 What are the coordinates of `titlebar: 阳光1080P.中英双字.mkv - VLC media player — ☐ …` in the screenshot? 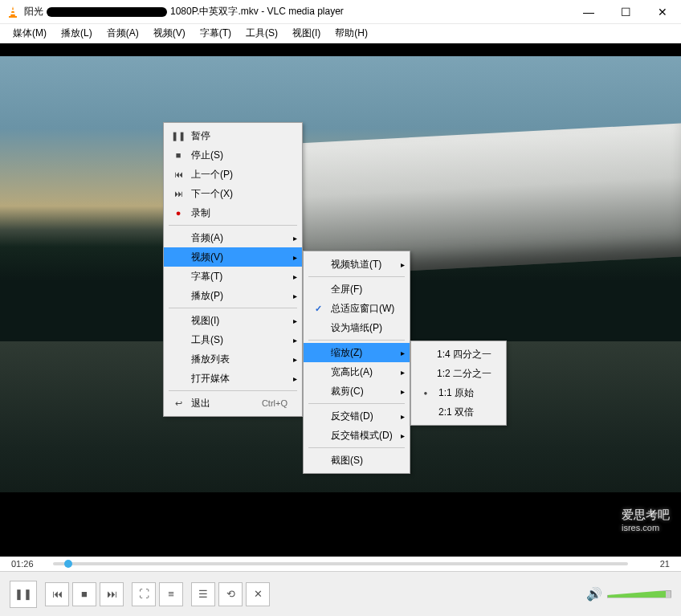 It's located at (340, 12).